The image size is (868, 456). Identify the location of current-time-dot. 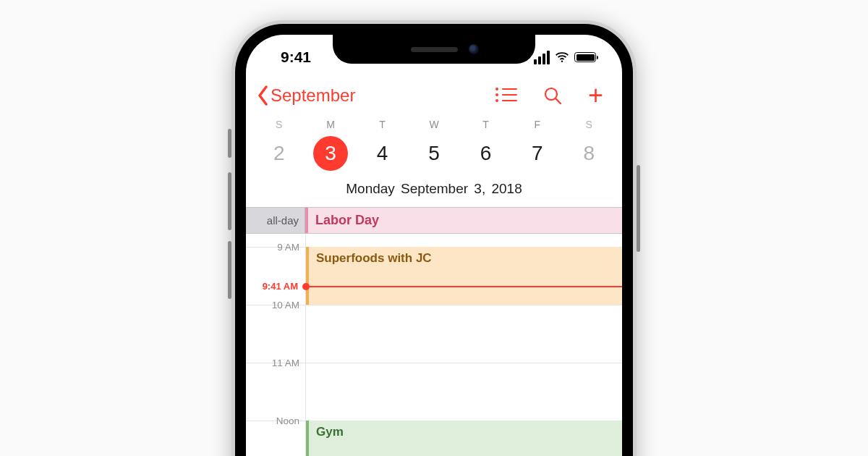
(306, 287).